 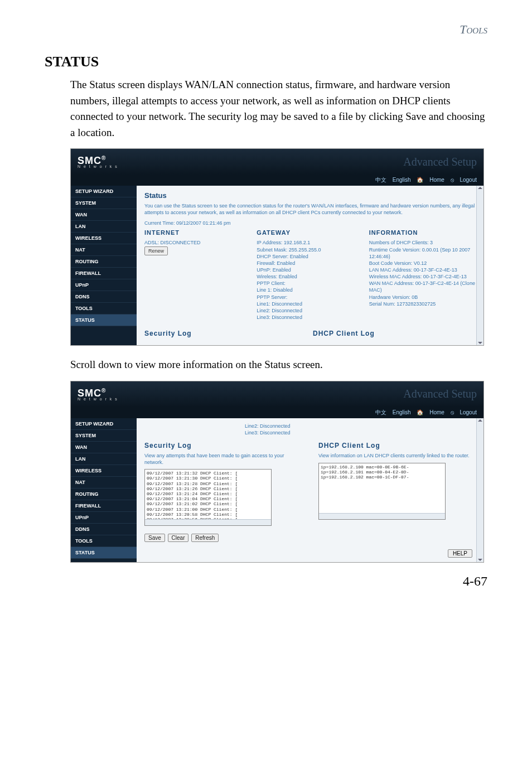 What do you see at coordinates (104, 517) in the screenshot?
I see `sidebar-item-upnp-2: UPnP` at bounding box center [104, 517].